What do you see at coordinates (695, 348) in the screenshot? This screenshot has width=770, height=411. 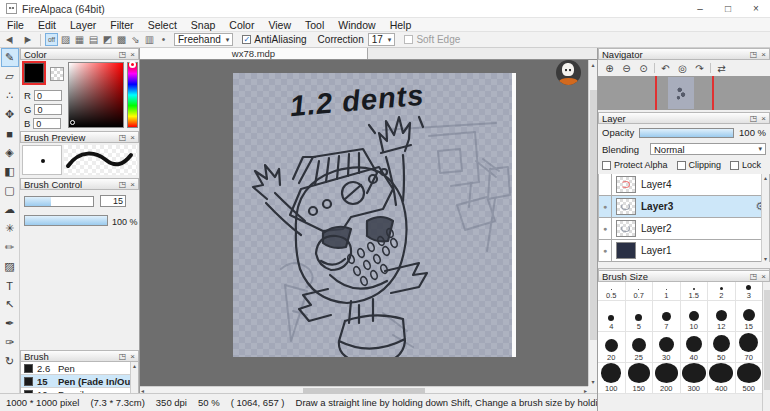 I see `brush-size-option: 40` at bounding box center [695, 348].